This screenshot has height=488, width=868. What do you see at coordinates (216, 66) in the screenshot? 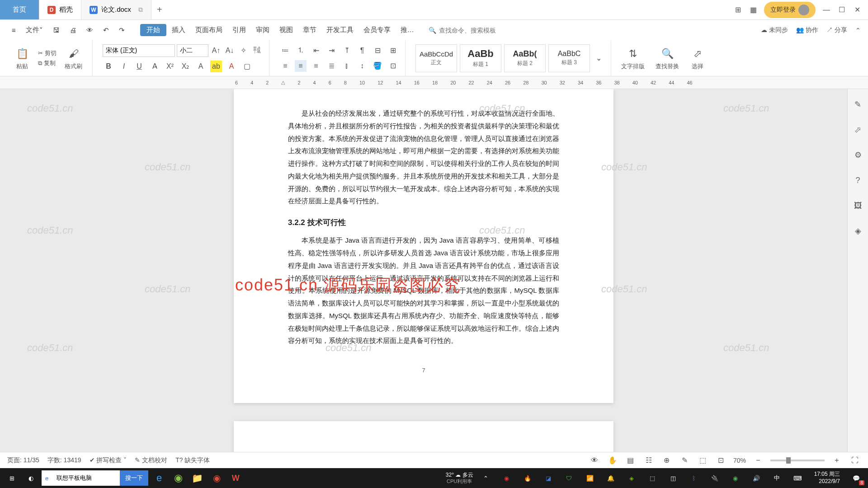
I see `highlight-button: ab` at bounding box center [216, 66].